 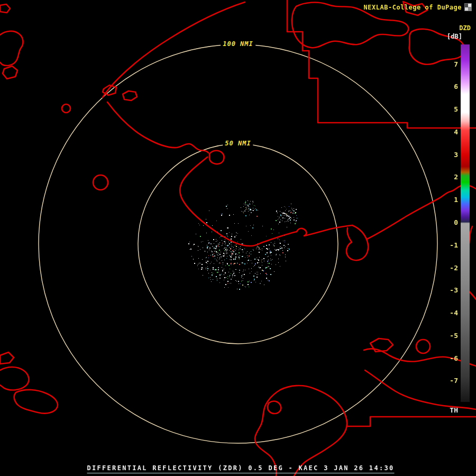 What do you see at coordinates (446, 132) in the screenshot?
I see `colorbar-tick-label: 4` at bounding box center [446, 132].